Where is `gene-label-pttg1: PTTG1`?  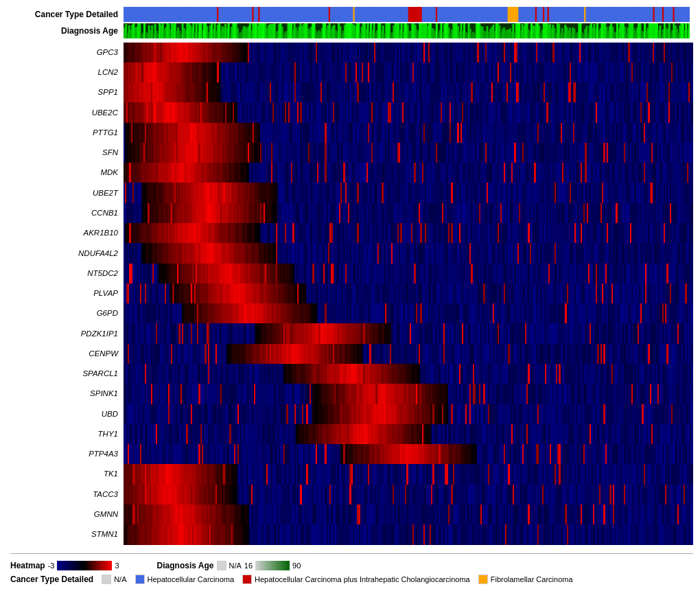 gene-label-pttg1: PTTG1 is located at coordinates (60, 133).